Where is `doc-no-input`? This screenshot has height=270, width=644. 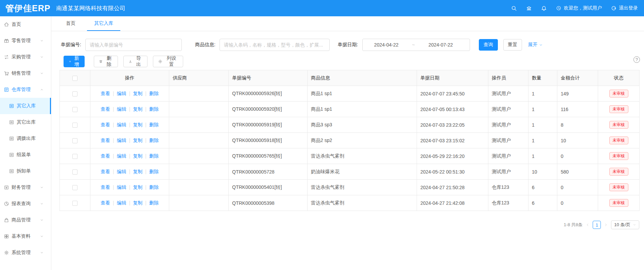
doc-no-input is located at coordinates (134, 45).